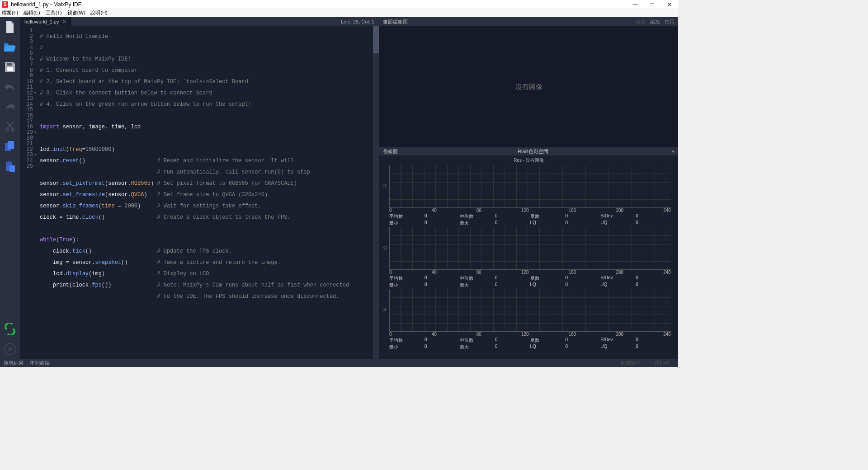 The height and width of the screenshot is (470, 868). I want to click on channel-label-b: B, so click(385, 310).